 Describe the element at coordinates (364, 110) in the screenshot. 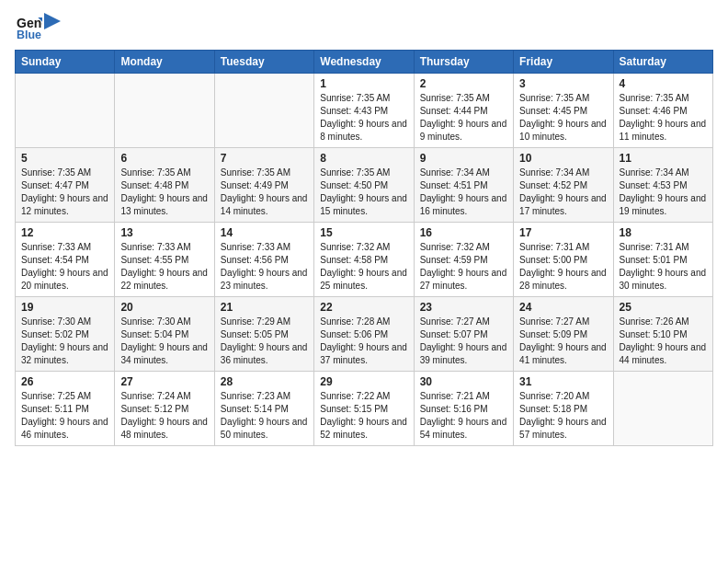

I see `calendar-week-row: 1Sunrise: 7:35 AMSunset: 4:43 PMDaylight…` at that location.